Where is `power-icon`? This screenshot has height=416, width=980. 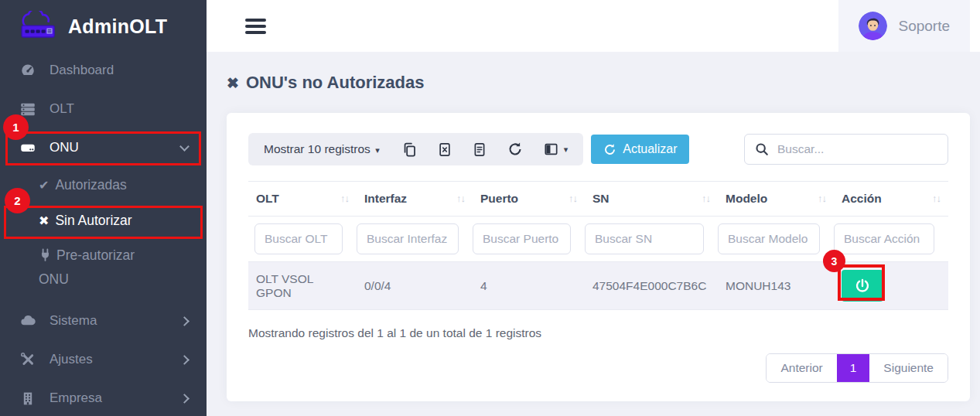
power-icon is located at coordinates (862, 286).